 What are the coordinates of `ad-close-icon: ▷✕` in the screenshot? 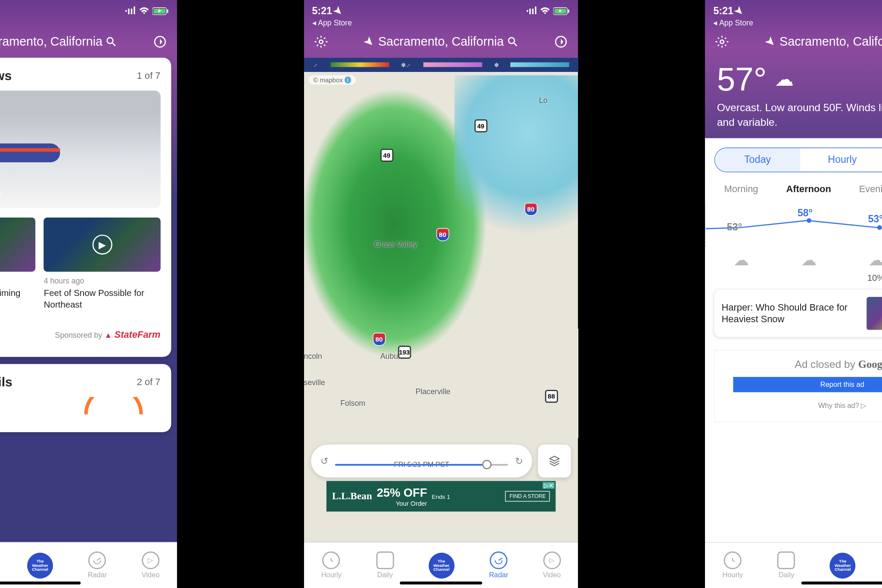 It's located at (549, 485).